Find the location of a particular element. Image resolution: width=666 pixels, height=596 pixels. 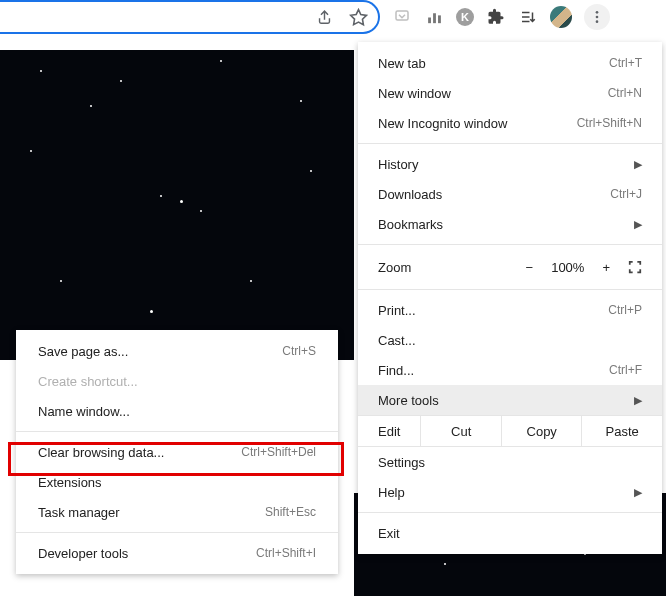

reading-list-icon is located at coordinates (528, 17).